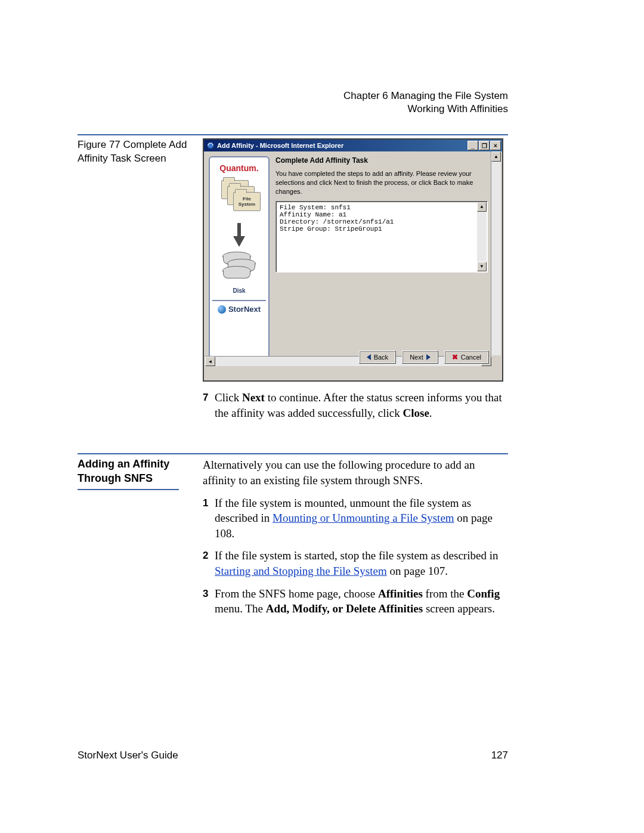 This screenshot has width=644, height=833. I want to click on globe-icon, so click(222, 309).